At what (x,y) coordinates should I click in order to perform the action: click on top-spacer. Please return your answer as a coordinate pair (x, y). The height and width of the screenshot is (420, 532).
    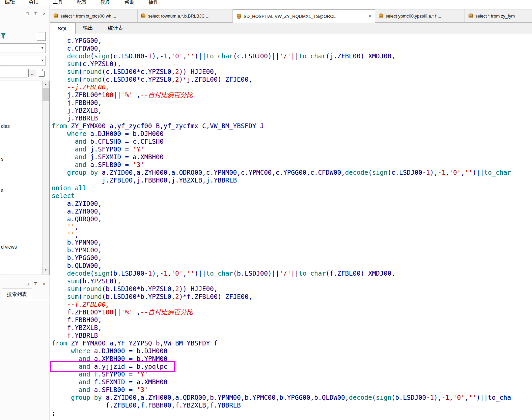
    Looking at the image, I should click on (291, 7).